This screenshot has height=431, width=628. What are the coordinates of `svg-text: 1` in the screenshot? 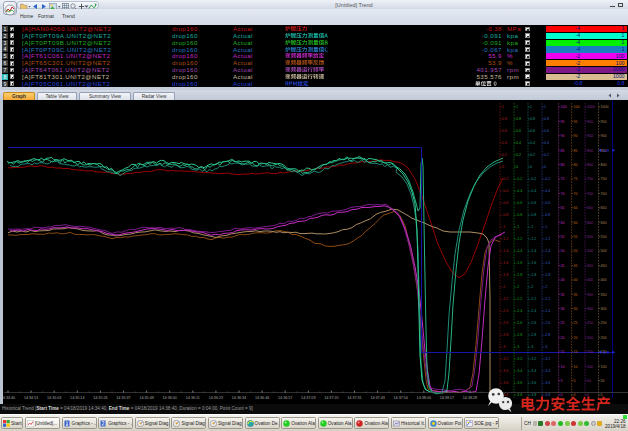 It's located at (517, 107).